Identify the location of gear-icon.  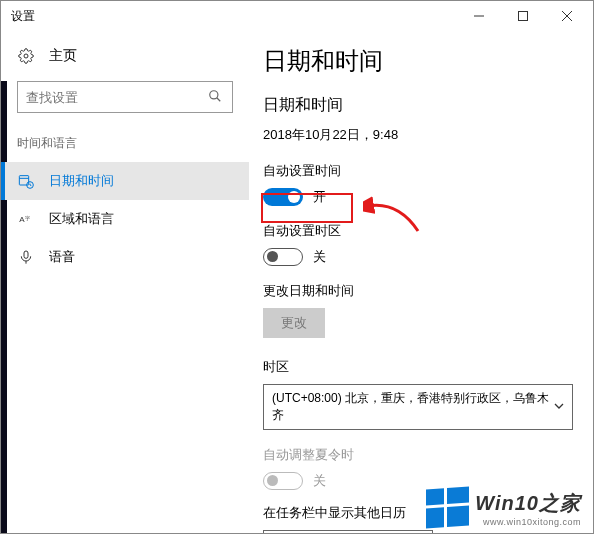
(26, 56).